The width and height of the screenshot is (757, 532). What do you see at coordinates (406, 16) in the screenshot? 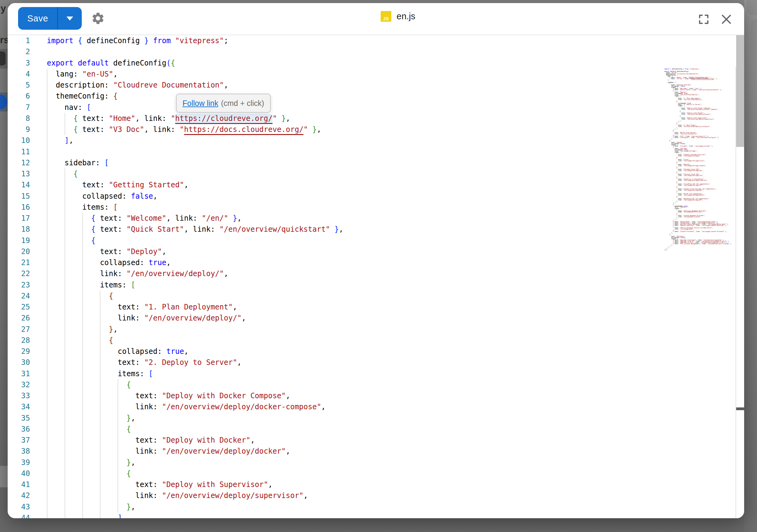
I see `file-name-title: en.js` at bounding box center [406, 16].